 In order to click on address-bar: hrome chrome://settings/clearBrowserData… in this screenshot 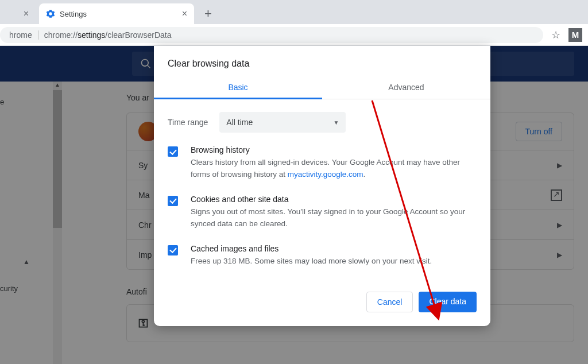, I will do `click(294, 35)`.